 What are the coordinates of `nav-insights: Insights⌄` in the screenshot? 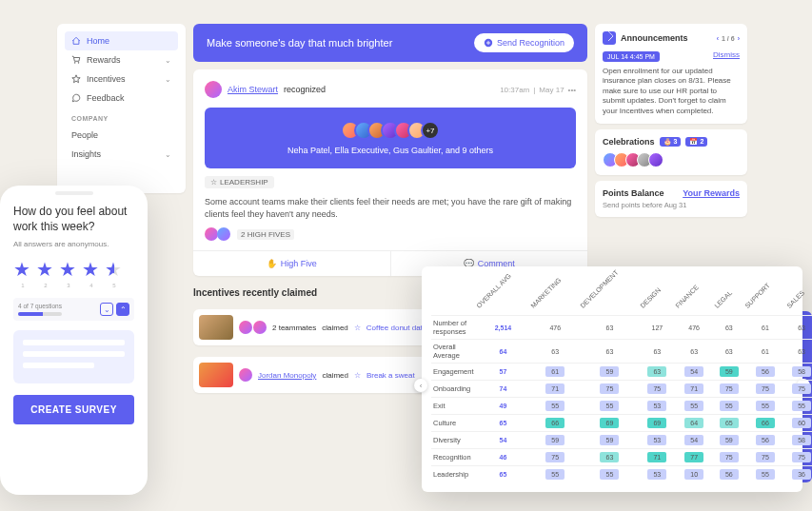 It's located at (122, 154).